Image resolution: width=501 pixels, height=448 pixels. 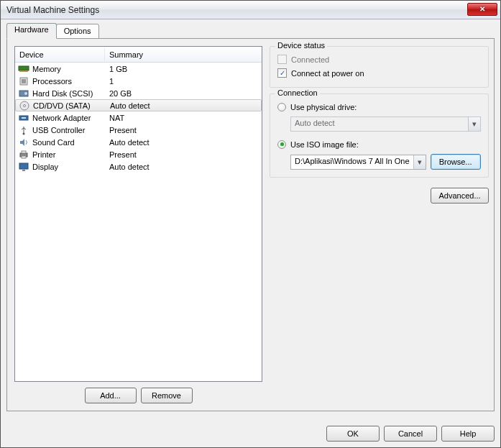 What do you see at coordinates (60, 55) in the screenshot?
I see `header-device: Device` at bounding box center [60, 55].